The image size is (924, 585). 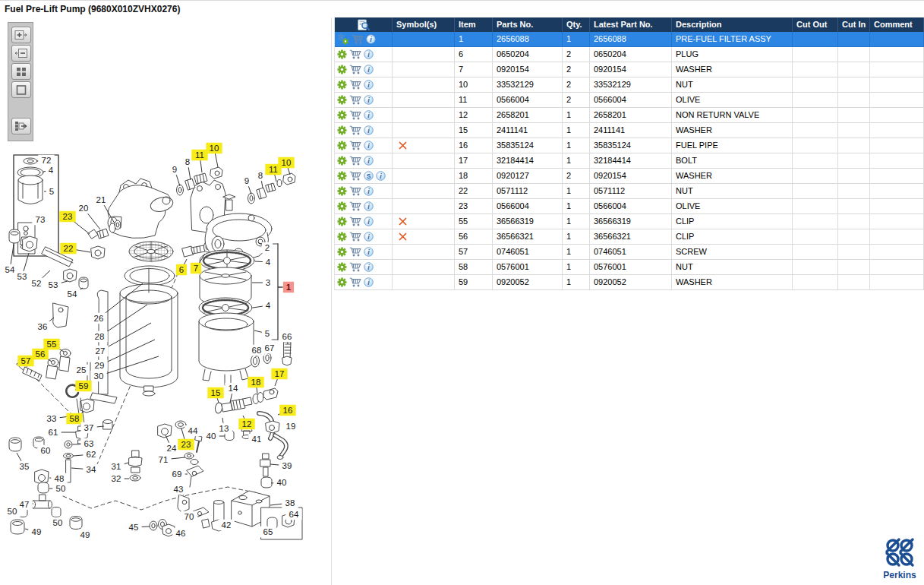 I want to click on diagram-callout-22: 22, so click(x=68, y=249).